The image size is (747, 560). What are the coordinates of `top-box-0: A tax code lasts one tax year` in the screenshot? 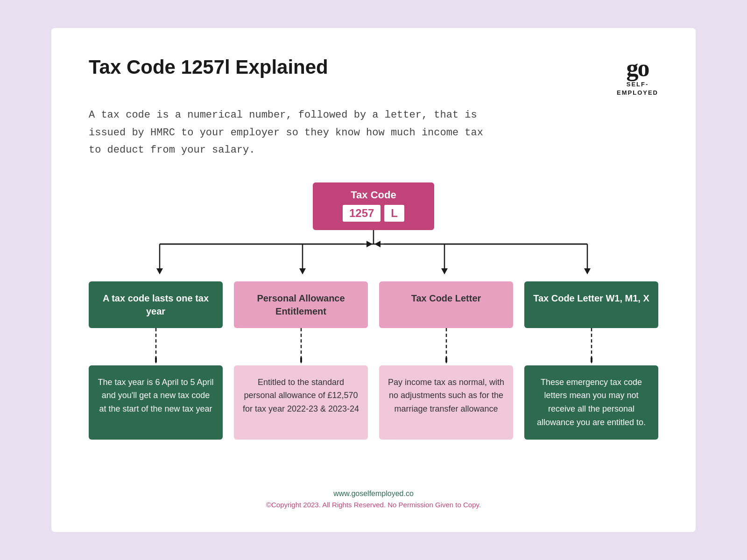 It's located at (156, 305).